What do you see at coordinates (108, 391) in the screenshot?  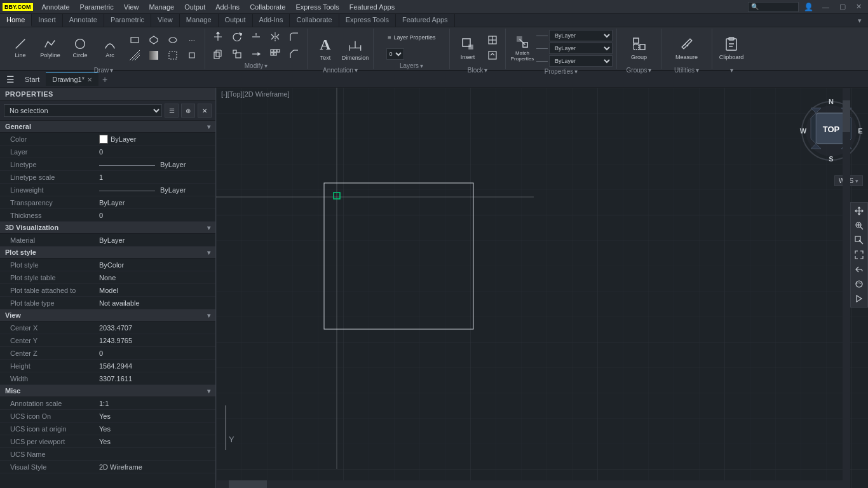 I see `section-misc: Misc ▾` at bounding box center [108, 391].